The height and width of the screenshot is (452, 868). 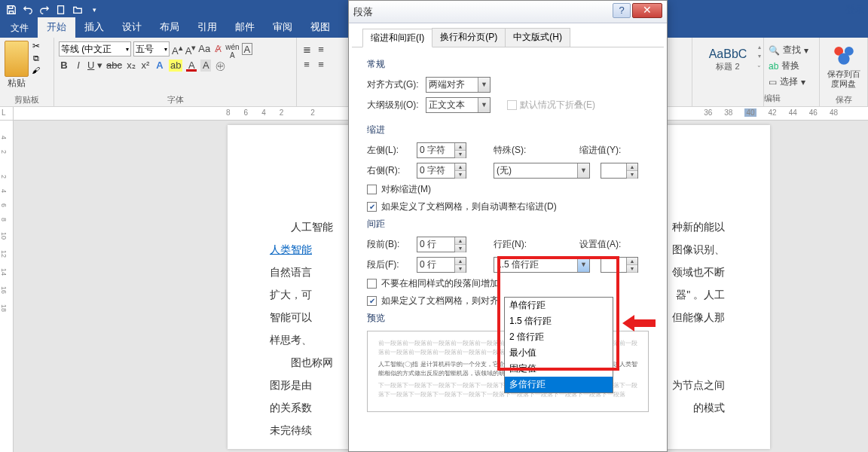 What do you see at coordinates (372, 206) in the screenshot?
I see `auto-adjust-checkbox: ✔` at bounding box center [372, 206].